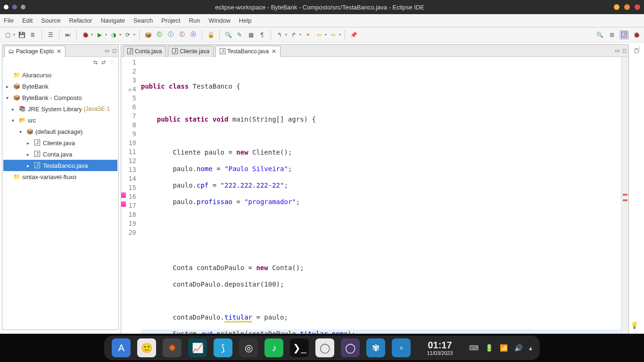 The image size is (644, 362). What do you see at coordinates (148, 51) in the screenshot?
I see `editor-tab-label: Conta.java` at bounding box center [148, 51].